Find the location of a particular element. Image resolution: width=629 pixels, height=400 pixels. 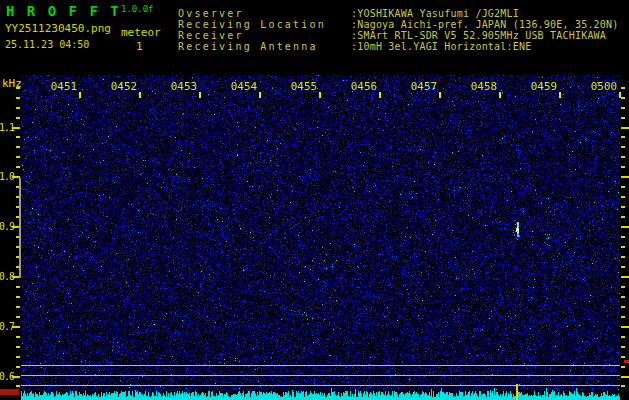

info-label: Ovserver is located at coordinates (264, 14).